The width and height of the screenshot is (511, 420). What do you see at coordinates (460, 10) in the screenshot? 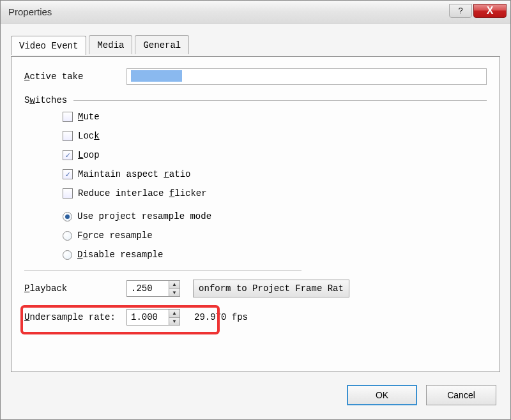
I see `help-icon: ?` at bounding box center [460, 10].